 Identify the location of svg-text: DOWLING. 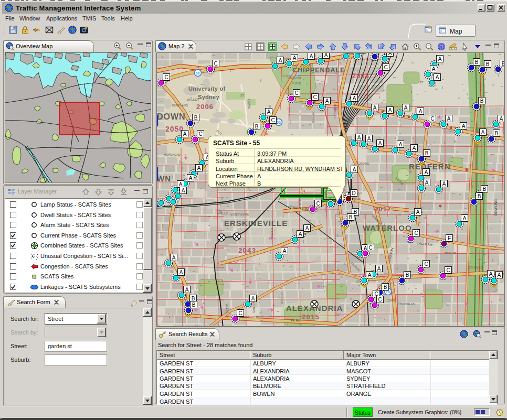
(495, 208).